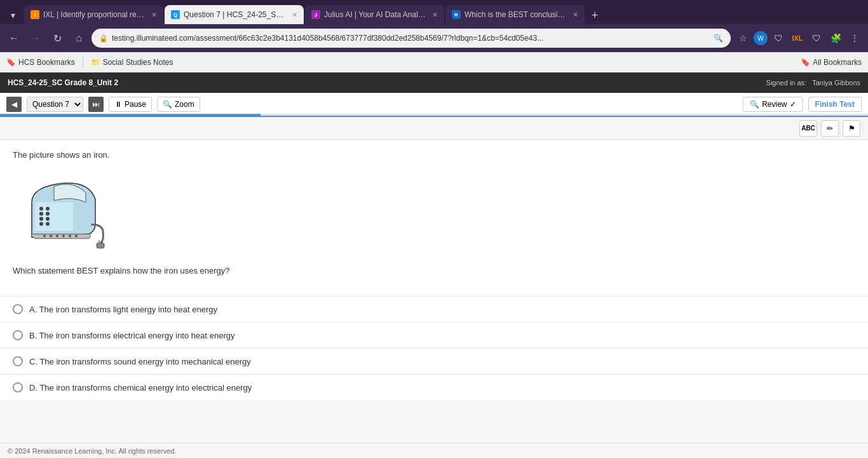 The width and height of the screenshot is (868, 458). I want to click on review-icon: 🔍, so click(755, 104).